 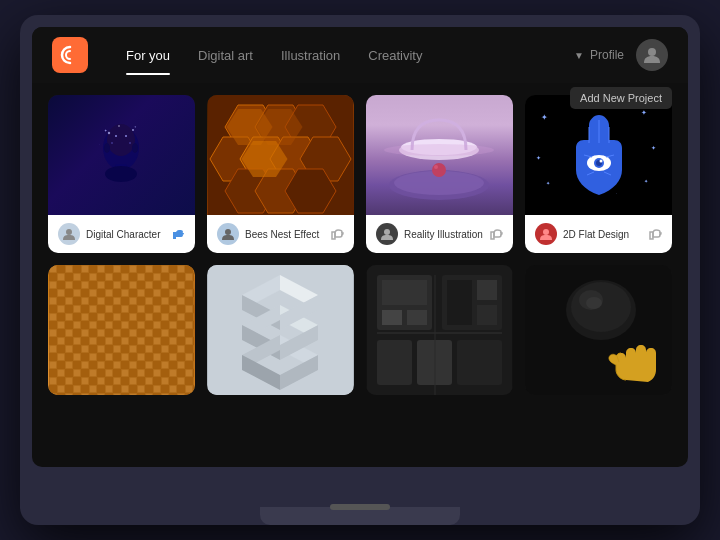 I want to click on header: For you Digital art Illustration Creativ…, so click(x=360, y=55).